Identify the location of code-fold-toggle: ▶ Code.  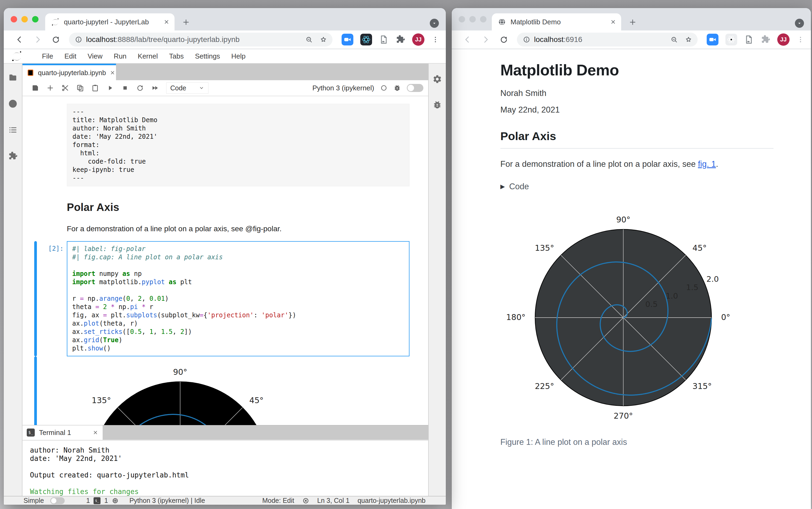
(637, 186).